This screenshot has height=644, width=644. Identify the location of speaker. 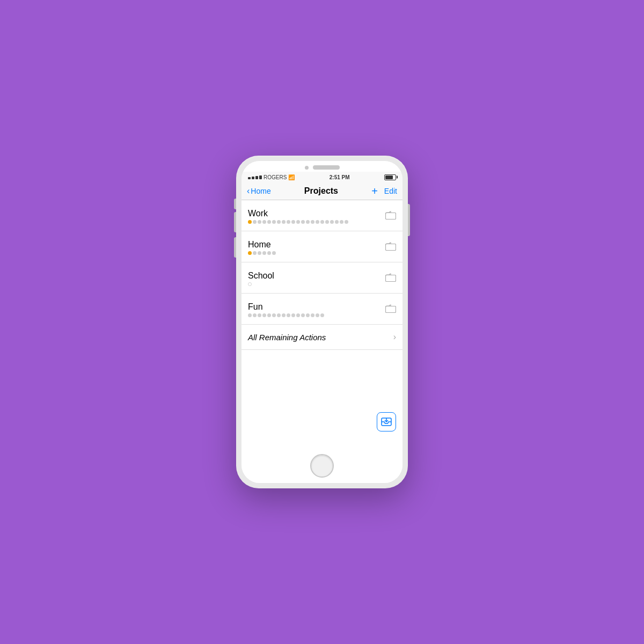
(326, 167).